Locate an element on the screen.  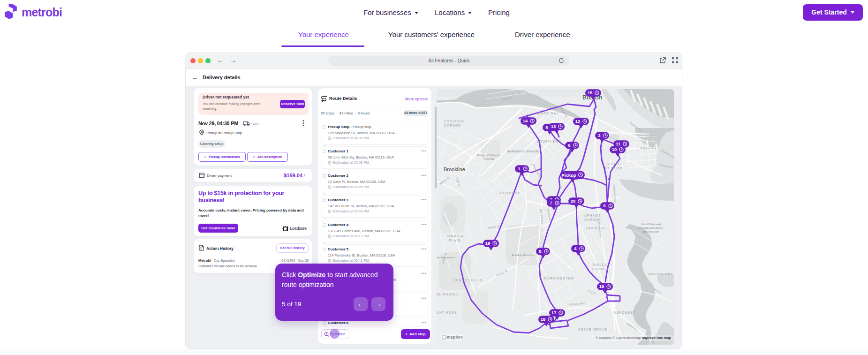
svg-text: 6 is located at coordinates (569, 145).